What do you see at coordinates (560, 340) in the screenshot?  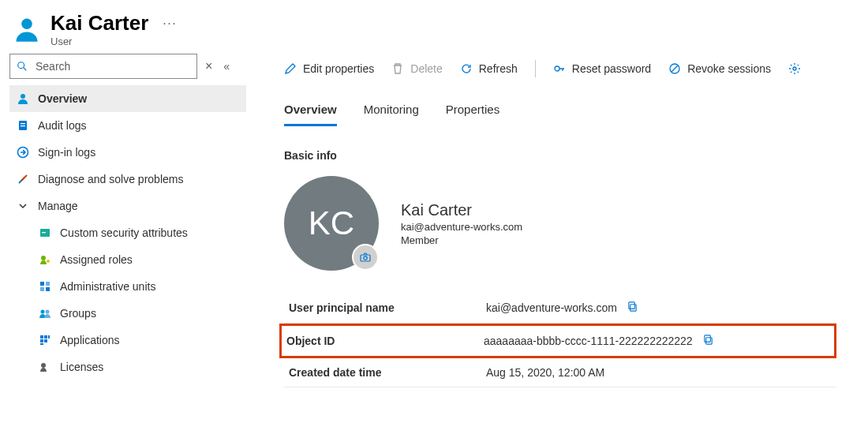 I see `properties-list: User principal name kai@adventure-works.…` at bounding box center [560, 340].